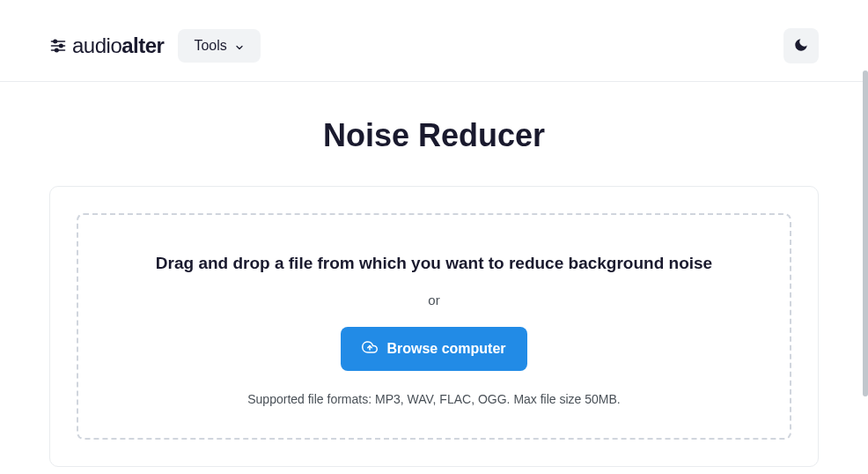 This screenshot has height=474, width=868. Describe the element at coordinates (155, 46) in the screenshot. I see `header-left: audioalter Tools` at that location.